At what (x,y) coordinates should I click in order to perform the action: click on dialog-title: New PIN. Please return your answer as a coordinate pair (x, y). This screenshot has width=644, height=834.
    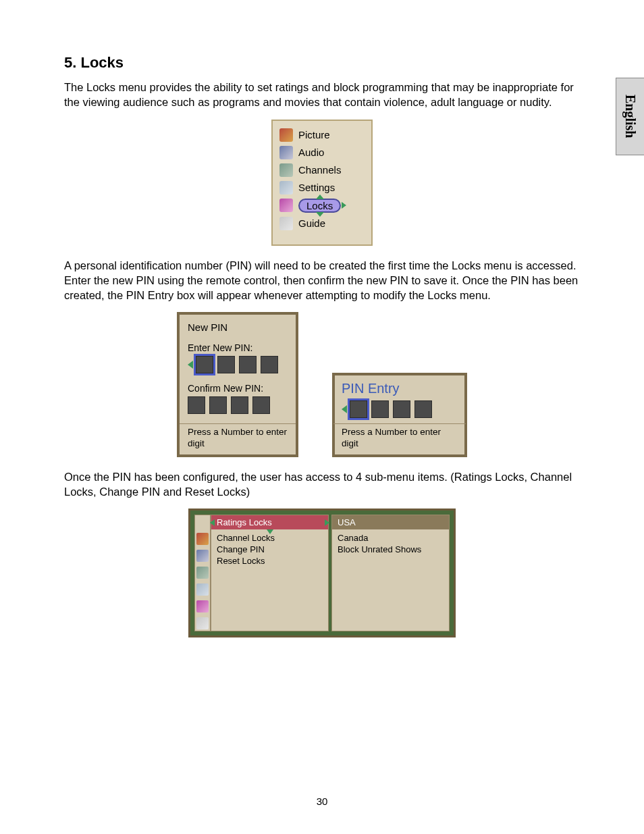
    Looking at the image, I should click on (238, 327).